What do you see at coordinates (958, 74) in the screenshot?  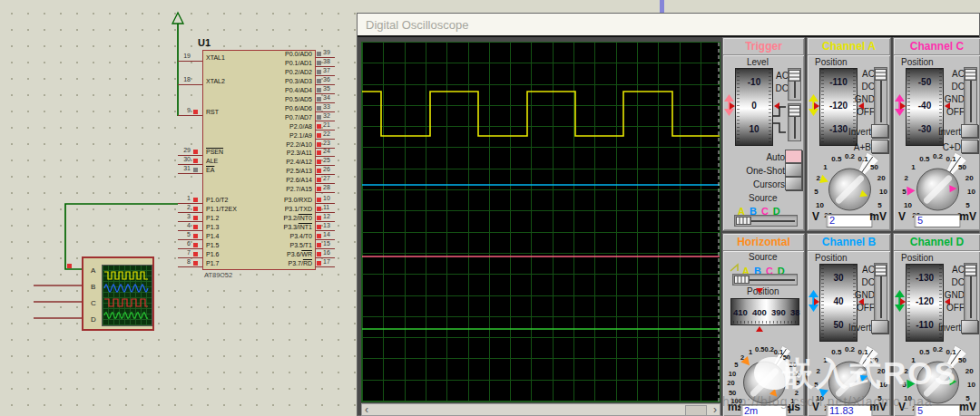 I see `ac-label: AC` at bounding box center [958, 74].